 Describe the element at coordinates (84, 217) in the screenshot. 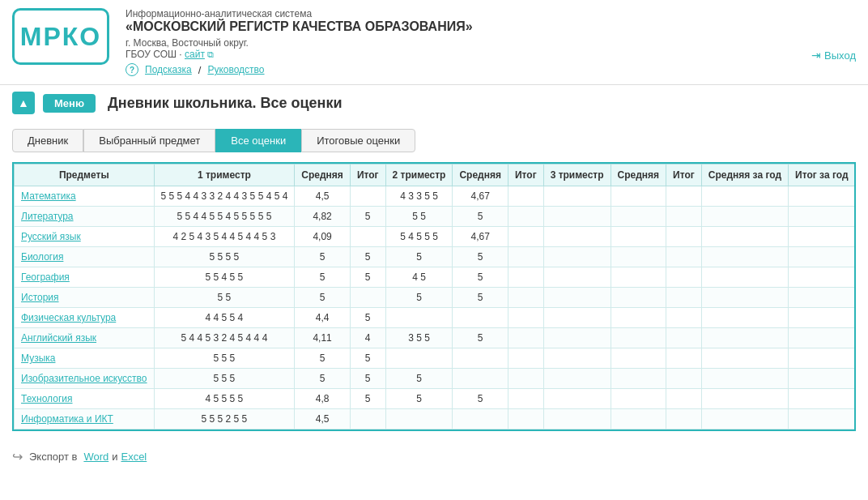

I see `subject-cell: Литература` at that location.